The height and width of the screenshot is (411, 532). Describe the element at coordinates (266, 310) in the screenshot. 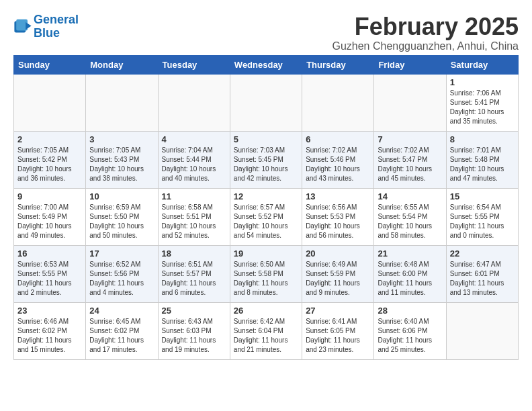

I see `day-number: 26` at that location.